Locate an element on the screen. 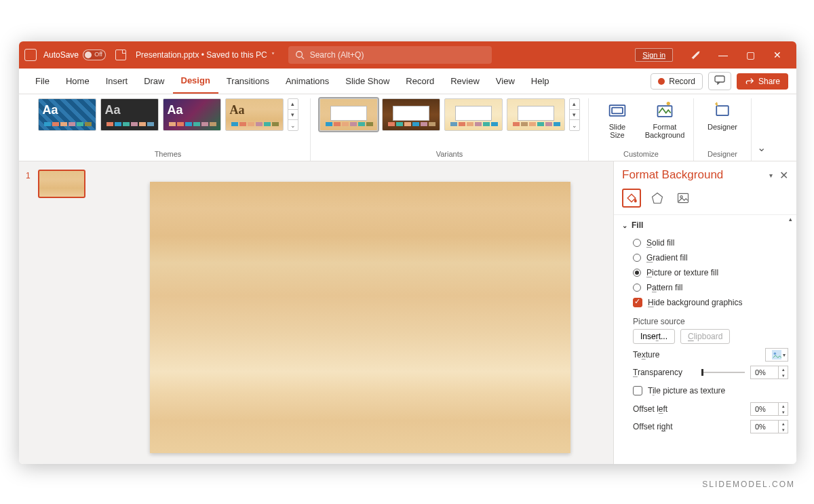 This screenshot has height=504, width=814. clipboard-button: Clipboard is located at coordinates (705, 336).